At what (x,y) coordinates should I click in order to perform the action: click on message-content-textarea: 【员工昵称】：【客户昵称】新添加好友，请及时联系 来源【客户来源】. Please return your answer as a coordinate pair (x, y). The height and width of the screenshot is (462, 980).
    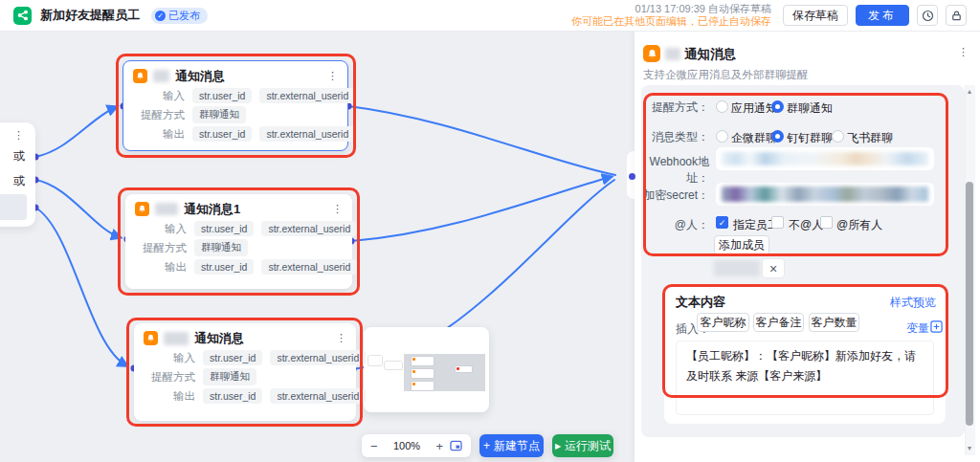
    Looking at the image, I should click on (805, 378).